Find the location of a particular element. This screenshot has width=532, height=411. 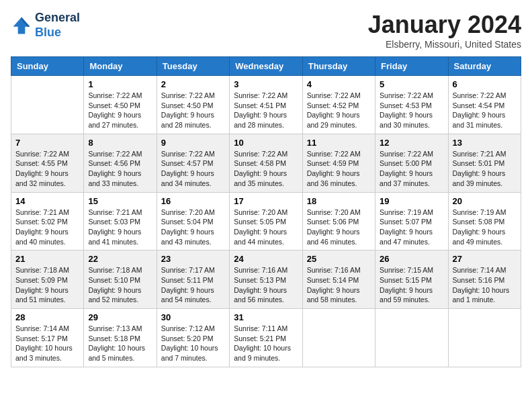

day-number: 31 is located at coordinates (266, 317).